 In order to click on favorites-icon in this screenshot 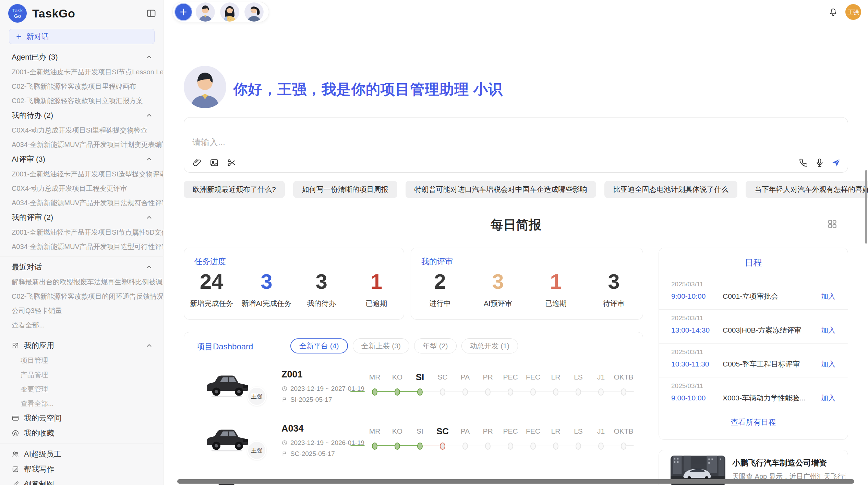, I will do `click(15, 433)`.